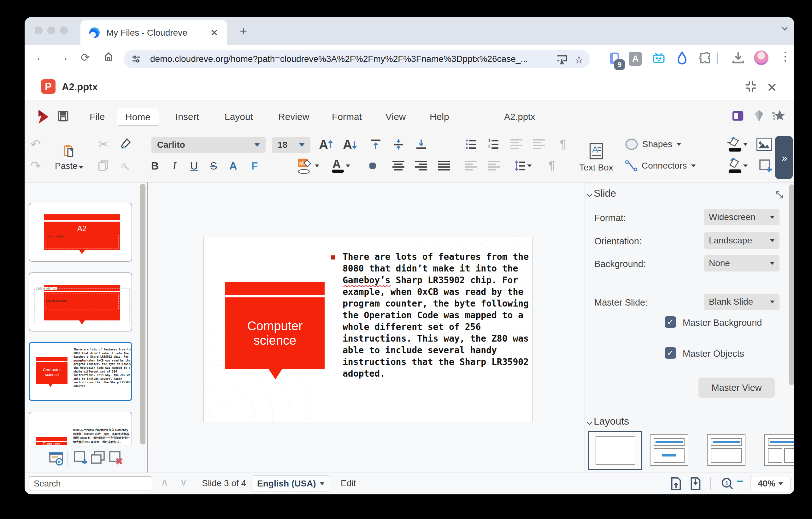 This screenshot has width=812, height=519. What do you see at coordinates (275, 289) in the screenshot?
I see `slide-accent-bar` at bounding box center [275, 289].